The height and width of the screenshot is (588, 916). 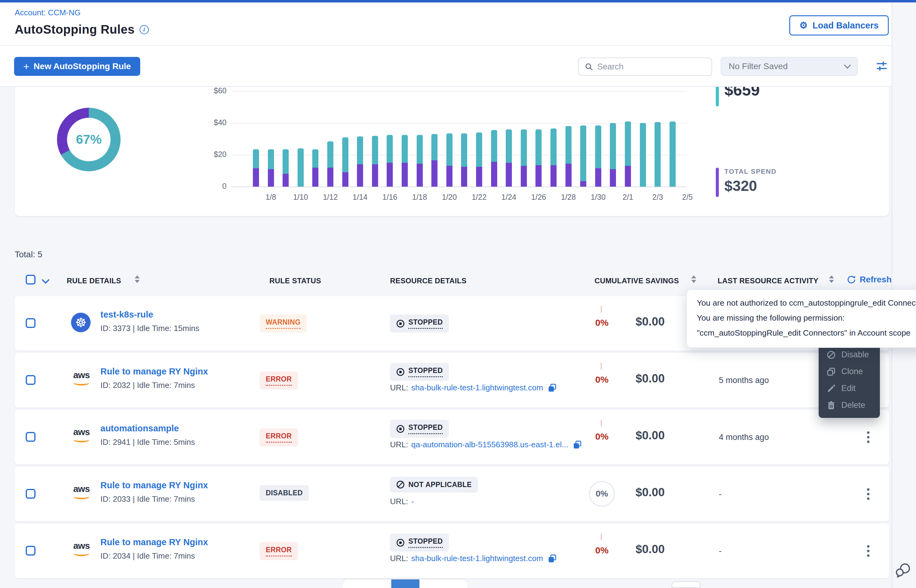 I want to click on bar-1/28, so click(x=568, y=157).